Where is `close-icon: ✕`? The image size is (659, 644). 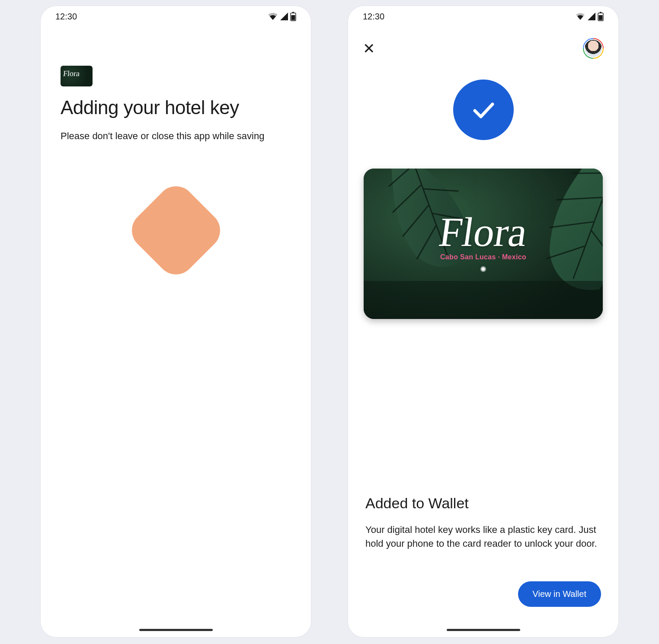 close-icon: ✕ is located at coordinates (369, 48).